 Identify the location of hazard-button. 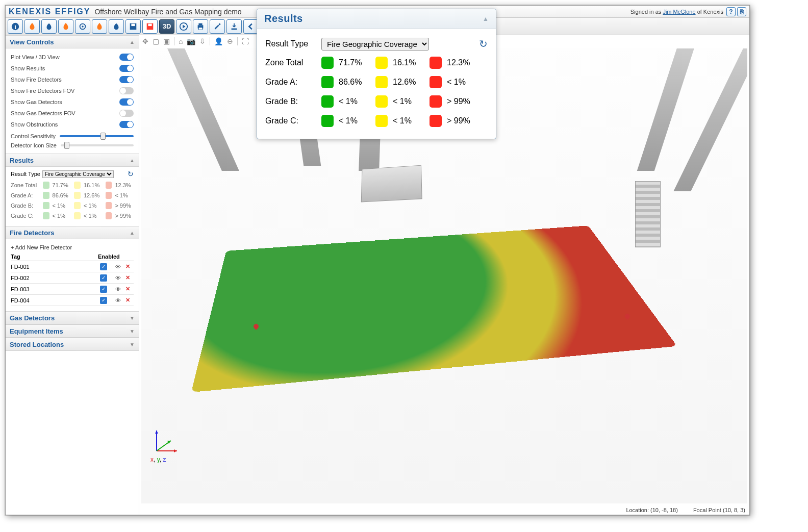
(150, 27).